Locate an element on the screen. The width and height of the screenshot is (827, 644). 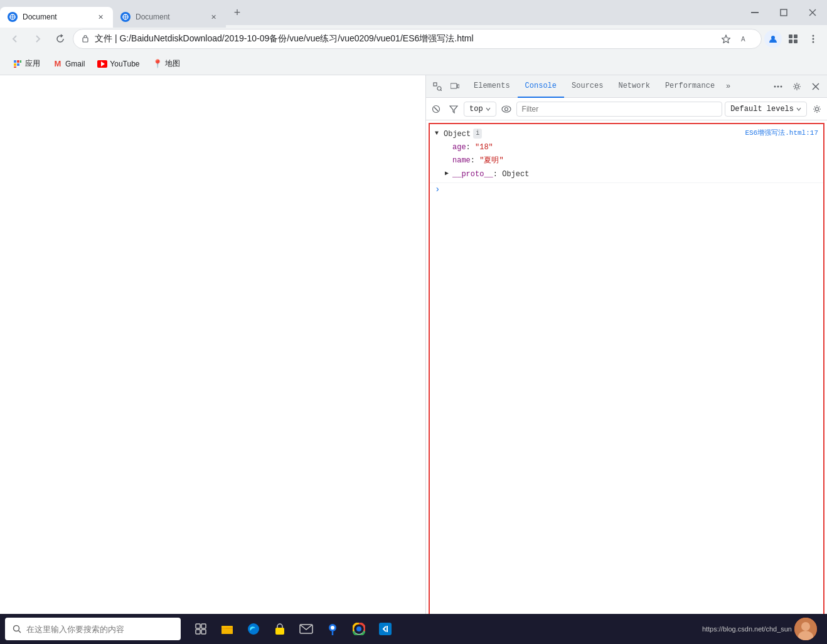
taskbar-search-input is located at coordinates (95, 630).